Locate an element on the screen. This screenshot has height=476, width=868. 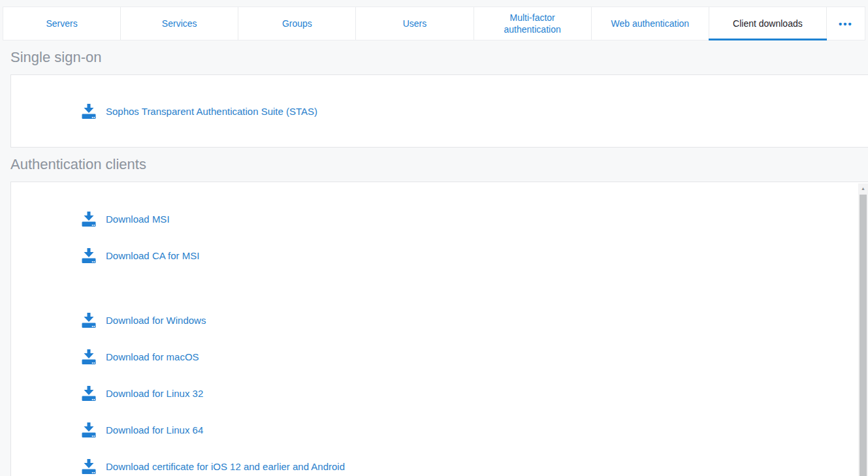
tab-list: Servers Services Groups Users Multi-fact… is located at coordinates (415, 24).